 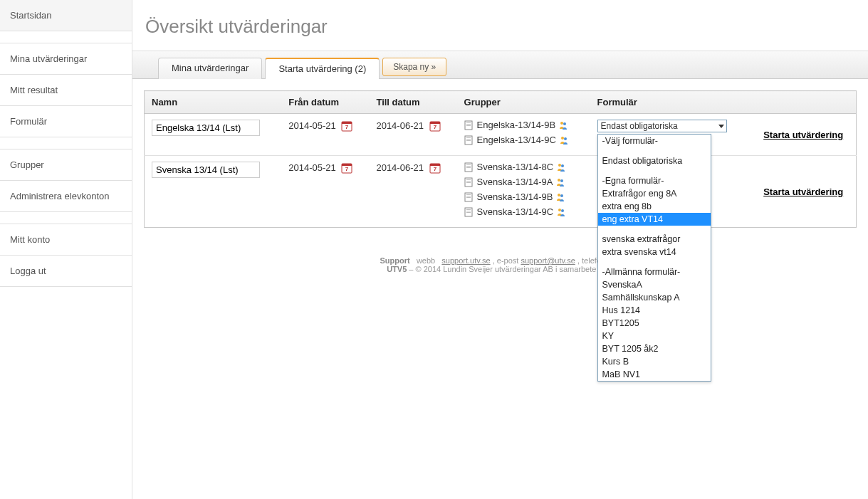 I want to click on footer-epost-label: , e-post, so click(x=507, y=261).